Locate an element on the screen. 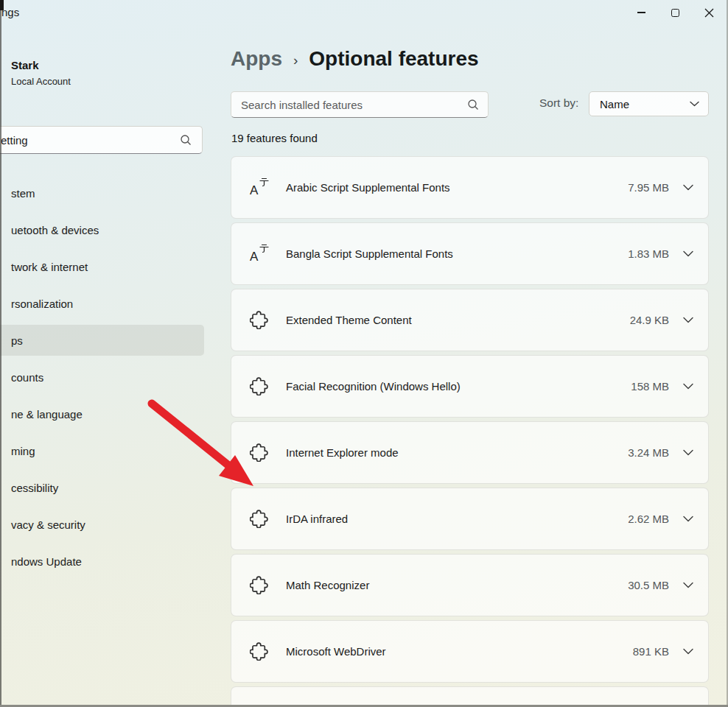  feature-size: 2.62 MB is located at coordinates (648, 518).